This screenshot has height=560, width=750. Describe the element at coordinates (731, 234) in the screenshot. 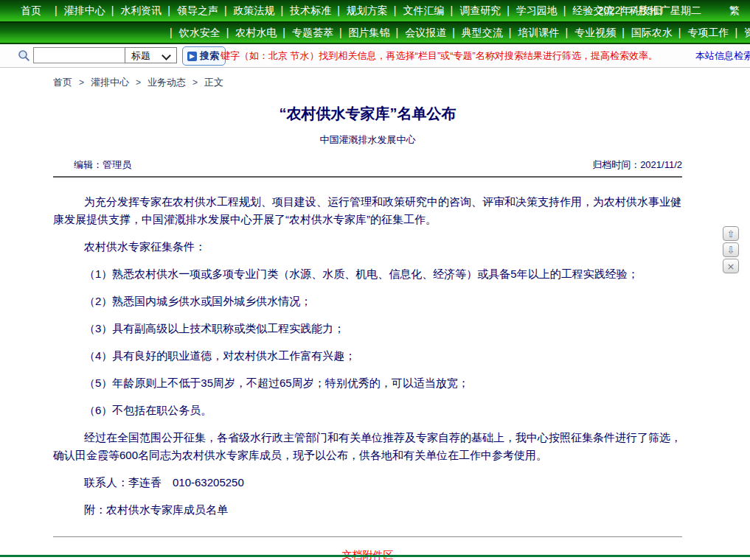

I see `scroll-up-button: ⇧` at that location.